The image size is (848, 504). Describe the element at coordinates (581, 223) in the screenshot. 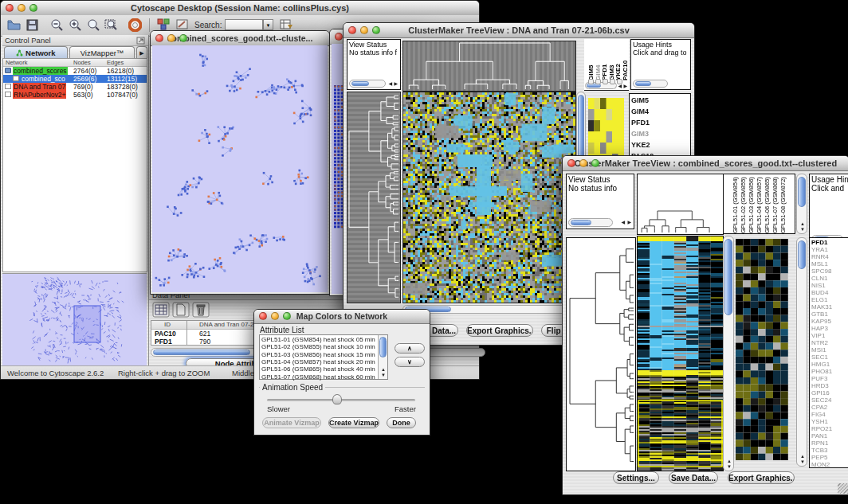

I see `tv2-status-hscroll-thumb` at that location.